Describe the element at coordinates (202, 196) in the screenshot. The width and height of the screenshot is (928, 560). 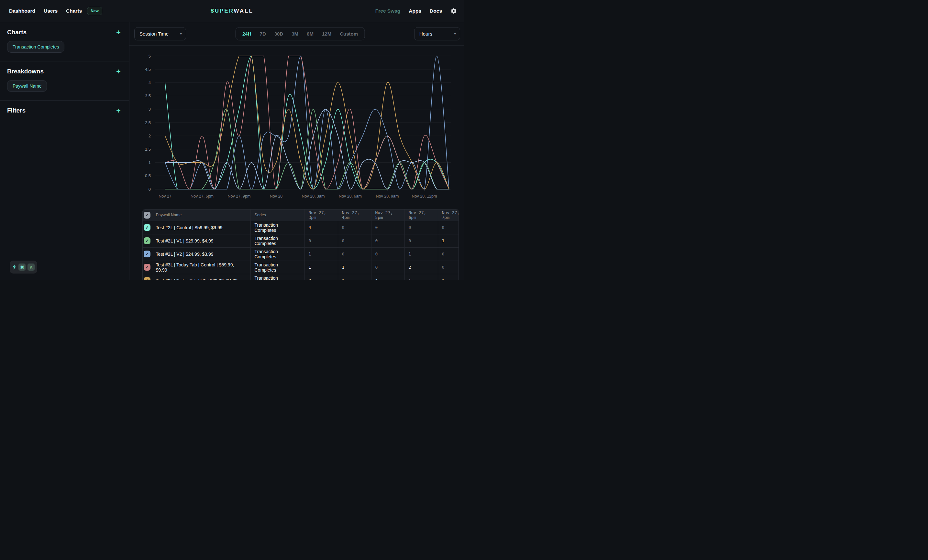
I see `x-axis-label: Nov 27, 6pm` at that location.